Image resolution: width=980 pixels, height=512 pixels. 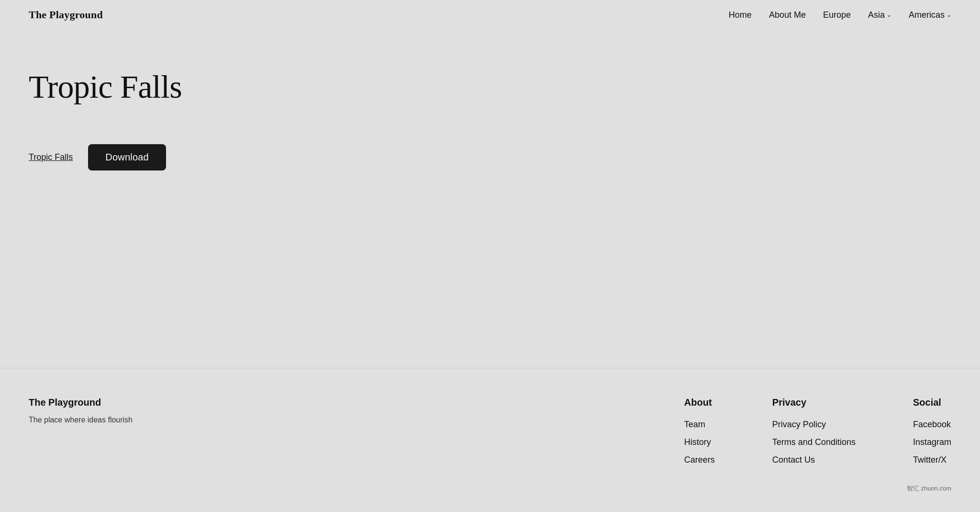 What do you see at coordinates (889, 15) in the screenshot?
I see `asia-chevron-down-icon: ⌄` at bounding box center [889, 15].